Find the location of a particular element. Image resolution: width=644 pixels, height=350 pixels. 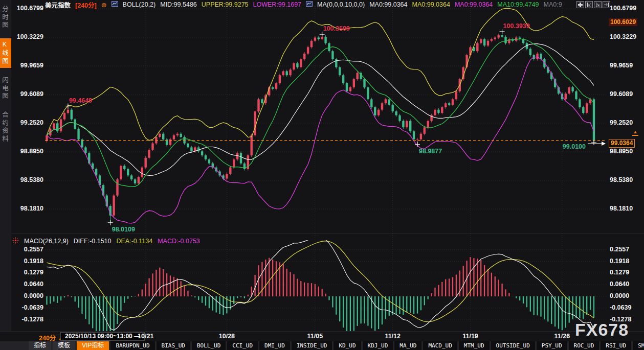

boll-lower-value: LOWER:99.1697 is located at coordinates (277, 5).